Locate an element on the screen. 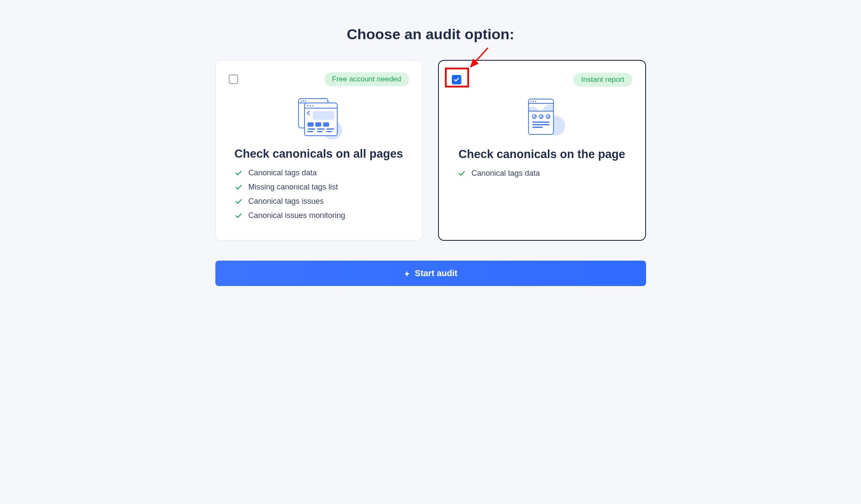 This screenshot has height=504, width=861. feature-item: Canonical tags issues is located at coordinates (319, 202).